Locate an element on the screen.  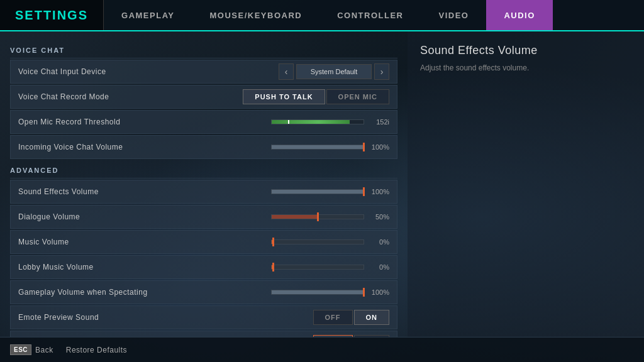
app-title-container: SETTINGS is located at coordinates (52, 15).